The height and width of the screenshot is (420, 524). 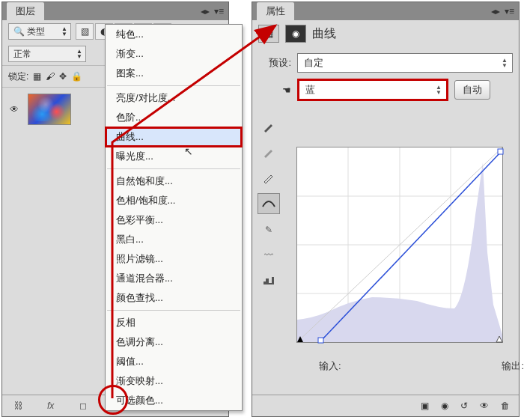 What do you see at coordinates (174, 201) in the screenshot?
I see `menu-item-10: 色相/饱和度...` at bounding box center [174, 201].